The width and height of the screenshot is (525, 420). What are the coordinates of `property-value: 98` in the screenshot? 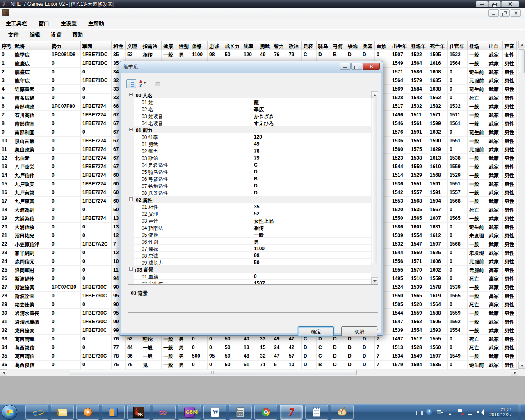 It's located at (311, 255).